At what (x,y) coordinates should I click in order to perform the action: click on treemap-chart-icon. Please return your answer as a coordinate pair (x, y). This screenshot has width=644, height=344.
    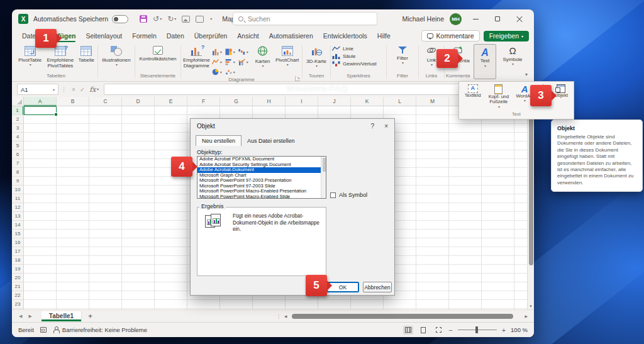
    Looking at the image, I should click on (231, 52).